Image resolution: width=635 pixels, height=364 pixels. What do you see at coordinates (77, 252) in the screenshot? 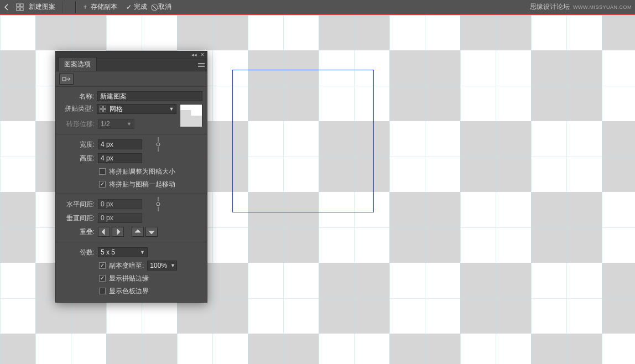
I see `copies-label: 份数:` at bounding box center [77, 252].